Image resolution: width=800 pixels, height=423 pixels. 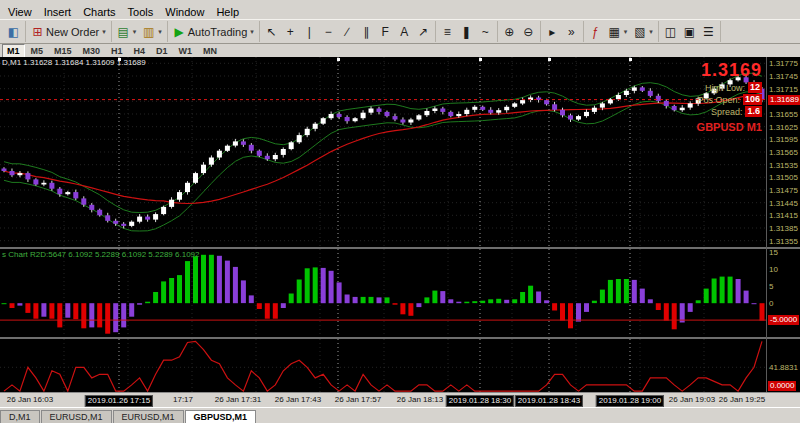 What do you see at coordinates (221, 416) in the screenshot?
I see `chart-tab-gbpusd-m1: GBPUSD,M1` at bounding box center [221, 416].